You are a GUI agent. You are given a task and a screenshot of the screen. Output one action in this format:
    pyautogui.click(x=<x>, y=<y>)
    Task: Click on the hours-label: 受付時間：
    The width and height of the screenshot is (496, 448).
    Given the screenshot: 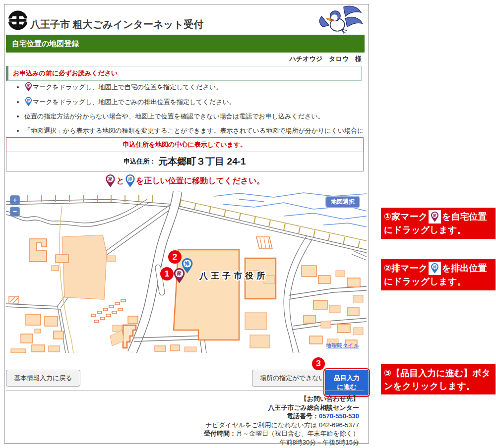 What is the action you would take?
    pyautogui.click(x=220, y=433)
    